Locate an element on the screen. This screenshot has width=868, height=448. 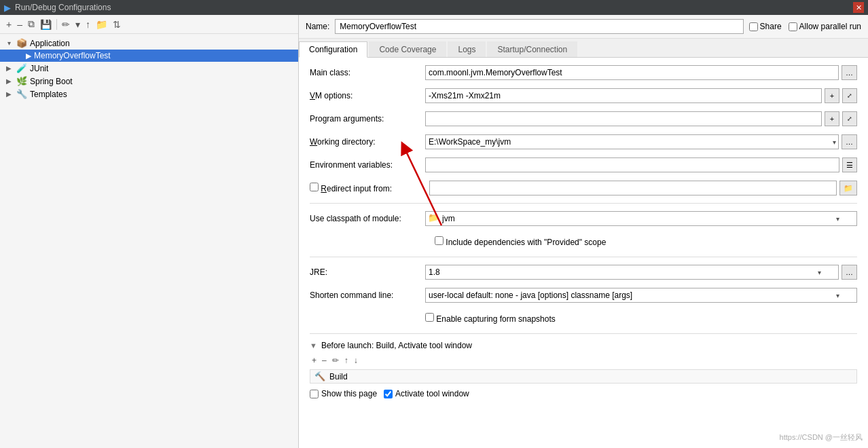
before-launch-label: Before launch: Build, Activate tool wind… is located at coordinates (397, 346).